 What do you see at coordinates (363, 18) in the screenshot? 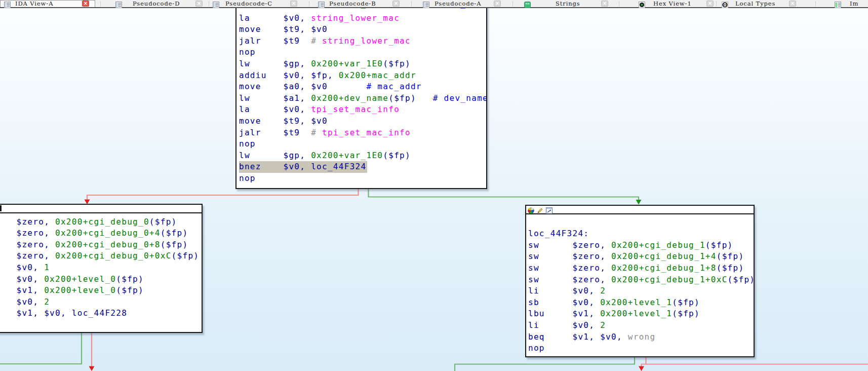
I see `instruction-line: la $v0, string_lower_mac` at bounding box center [363, 18].